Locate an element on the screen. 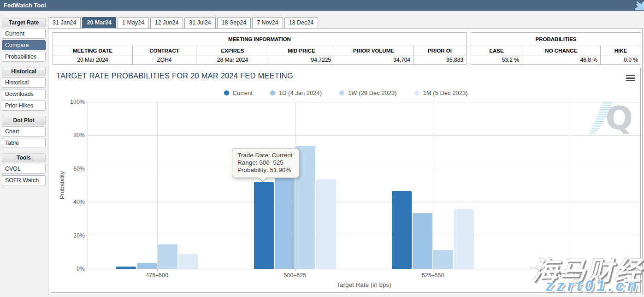 This screenshot has width=644, height=297. tab-20-mar24: 20 Mar24 is located at coordinates (99, 23).